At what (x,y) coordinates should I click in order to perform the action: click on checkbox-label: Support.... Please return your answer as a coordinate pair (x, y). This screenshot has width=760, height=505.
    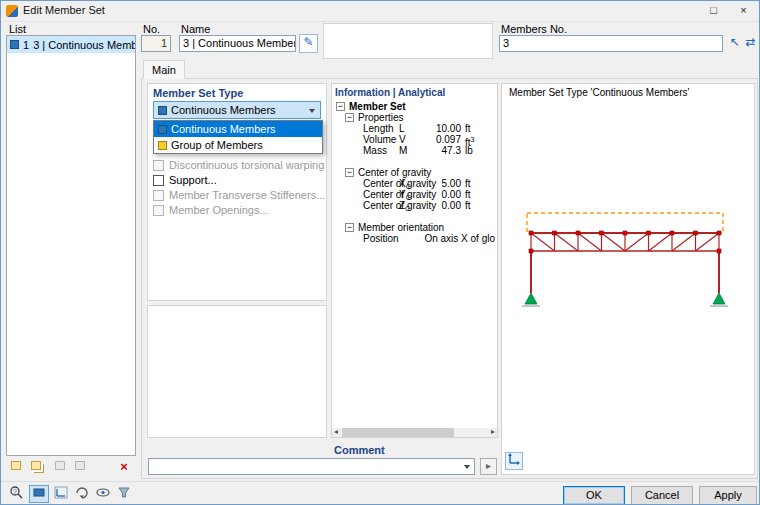
    Looking at the image, I should click on (193, 180).